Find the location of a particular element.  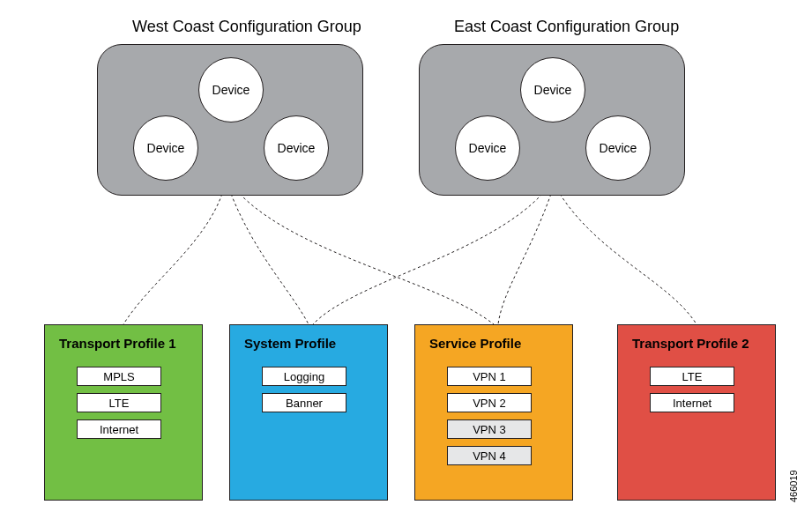

west-group: Device Device Device is located at coordinates (230, 120).